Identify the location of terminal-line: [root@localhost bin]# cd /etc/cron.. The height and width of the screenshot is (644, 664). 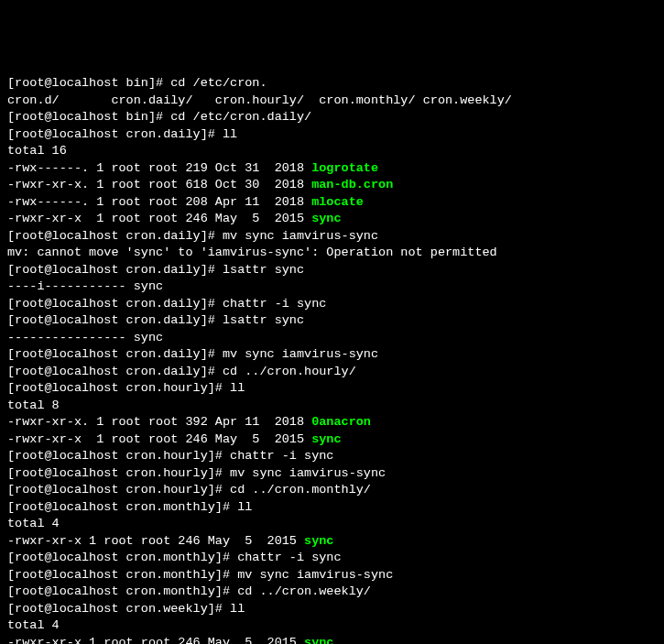
(332, 84).